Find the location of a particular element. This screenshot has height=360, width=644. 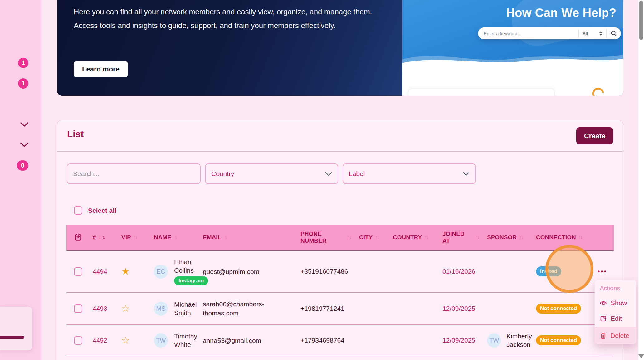

column-header-country: COUNTRY ↑↓ is located at coordinates (414, 237).